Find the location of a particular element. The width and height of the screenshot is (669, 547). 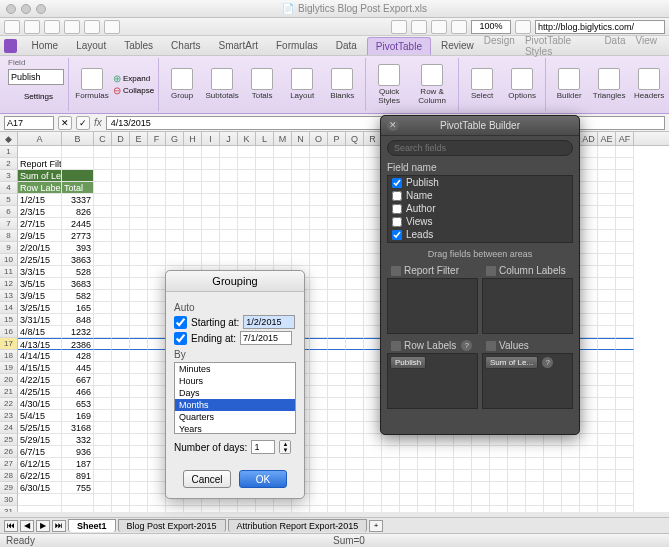

cell: 2/20/15 is located at coordinates (40, 248).